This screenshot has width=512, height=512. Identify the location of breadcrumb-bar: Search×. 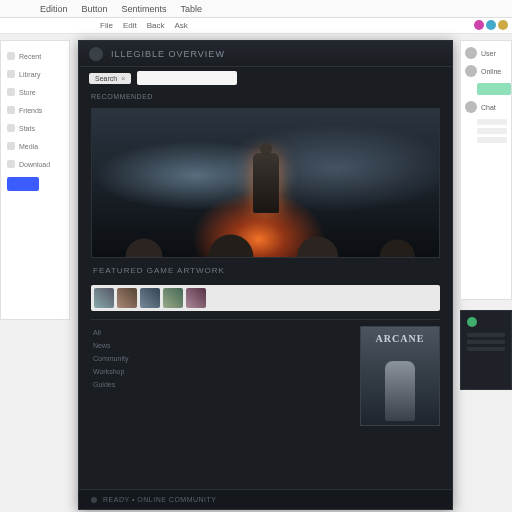
(266, 78).